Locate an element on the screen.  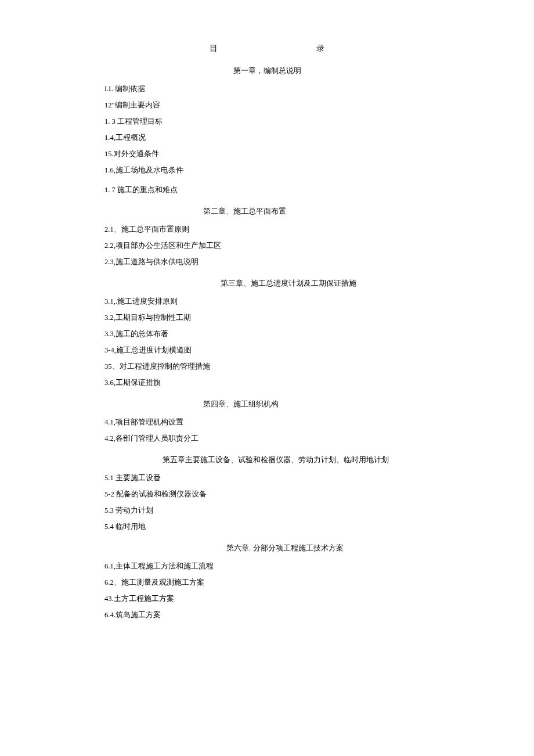
toc-item: 12"编制主要内容 is located at coordinates (267, 105).